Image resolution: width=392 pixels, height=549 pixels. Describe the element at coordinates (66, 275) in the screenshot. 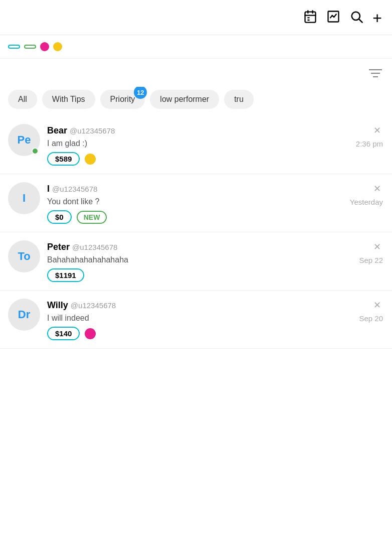

I see `amount-badge: $1191` at that location.